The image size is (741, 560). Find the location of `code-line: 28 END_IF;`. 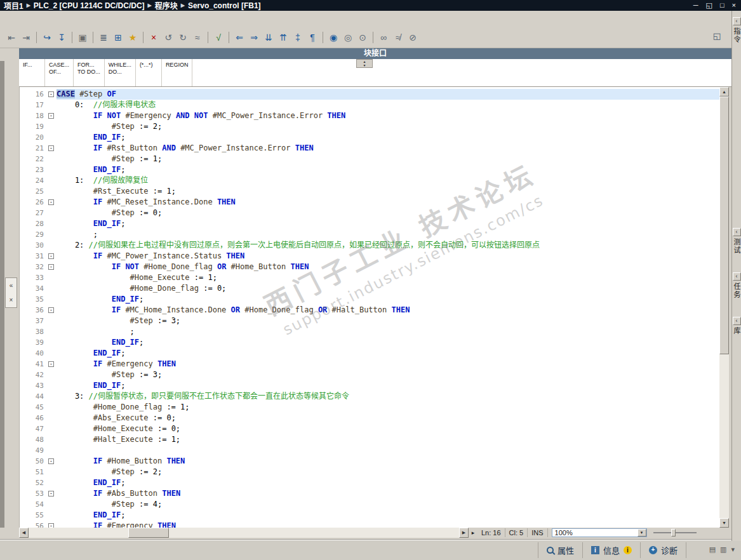

code-line: 28 END_IF; is located at coordinates (370, 223).